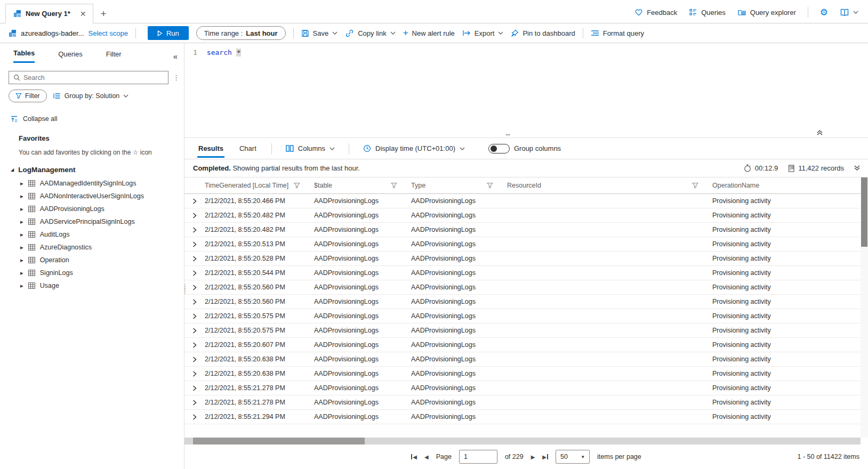  I want to click on tab-tables: Tables, so click(24, 56).